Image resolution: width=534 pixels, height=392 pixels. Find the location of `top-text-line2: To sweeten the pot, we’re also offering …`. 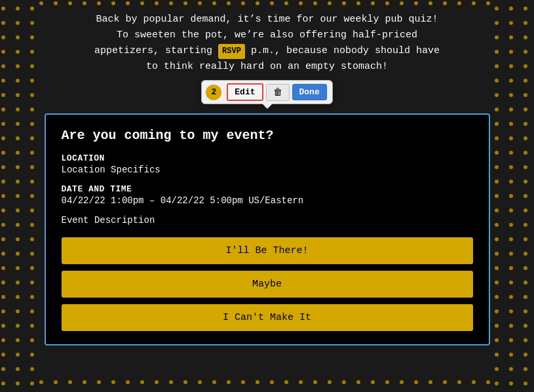

top-text-line2: To sweeten the pot, we’re also offering … is located at coordinates (267, 35).